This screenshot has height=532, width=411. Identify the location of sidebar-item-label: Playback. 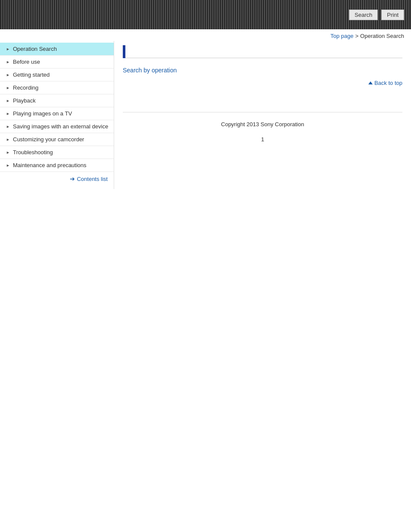
(24, 101).